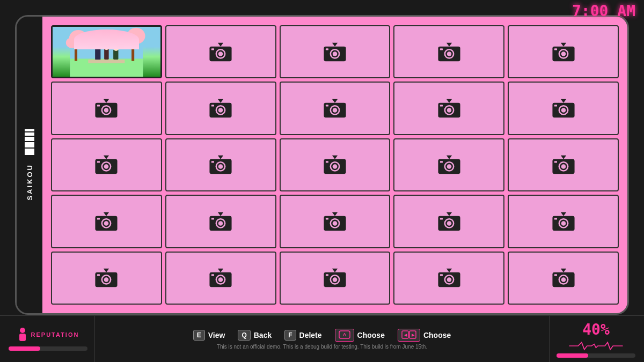 This screenshot has height=362, width=644. What do you see at coordinates (25, 349) in the screenshot?
I see `reputation-bar-fill` at bounding box center [25, 349].